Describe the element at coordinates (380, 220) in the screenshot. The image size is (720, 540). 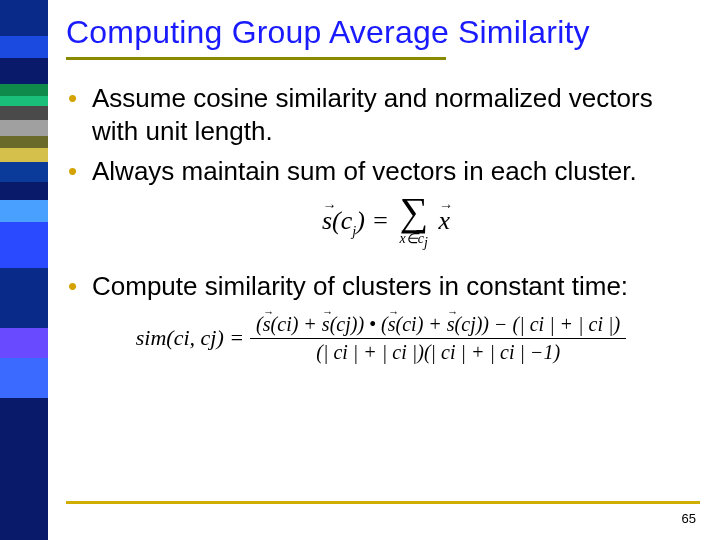
I see `sym-equals: =` at that location.